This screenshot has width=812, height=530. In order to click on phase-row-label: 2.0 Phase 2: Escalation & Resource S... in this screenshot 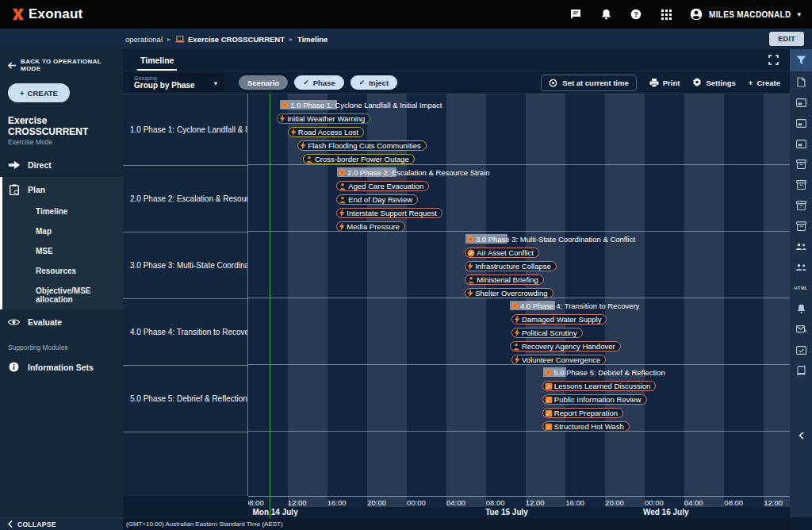, I will do `click(186, 199)`.